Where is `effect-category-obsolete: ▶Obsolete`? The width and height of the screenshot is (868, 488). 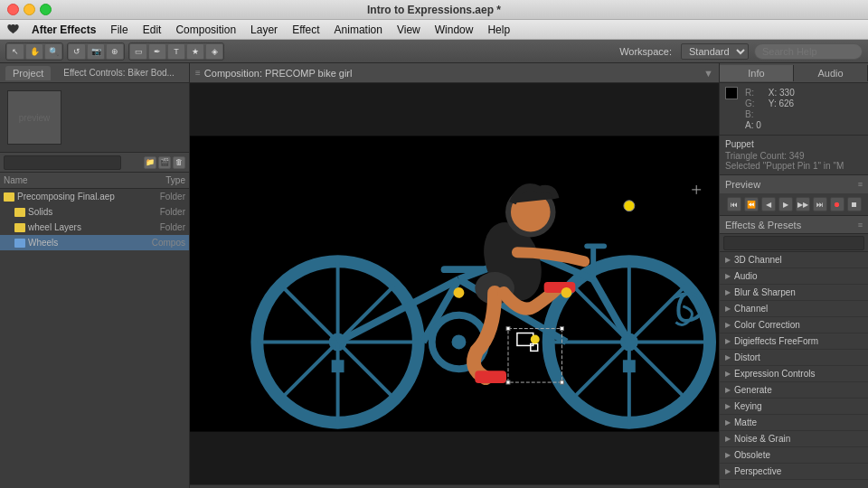
effect-category-obsolete: ▶Obsolete is located at coordinates (794, 455).